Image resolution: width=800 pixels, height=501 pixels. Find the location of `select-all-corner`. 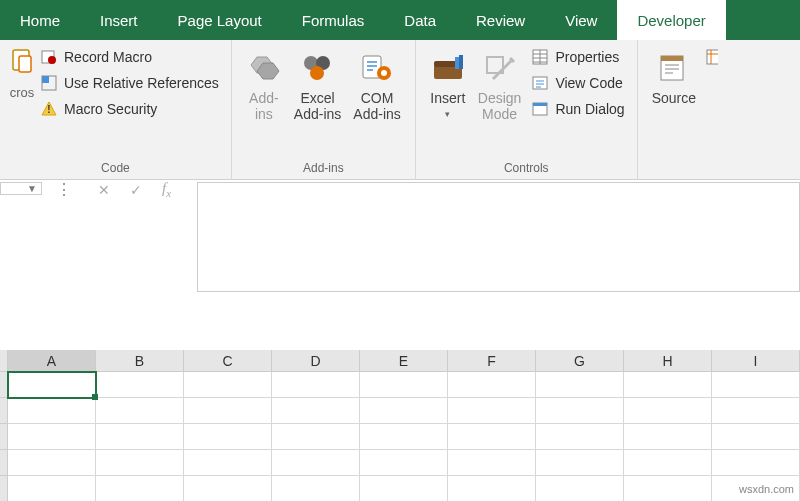

select-all-corner is located at coordinates (4, 360).